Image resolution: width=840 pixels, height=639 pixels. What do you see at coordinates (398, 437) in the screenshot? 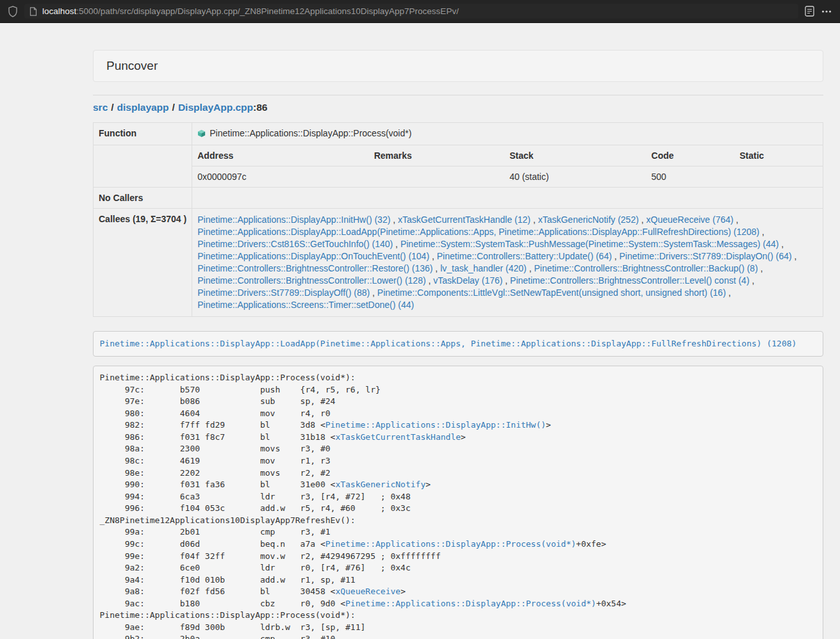
I see `asm-symbol-link: xTaskGetCurrentTaskHandle` at bounding box center [398, 437].